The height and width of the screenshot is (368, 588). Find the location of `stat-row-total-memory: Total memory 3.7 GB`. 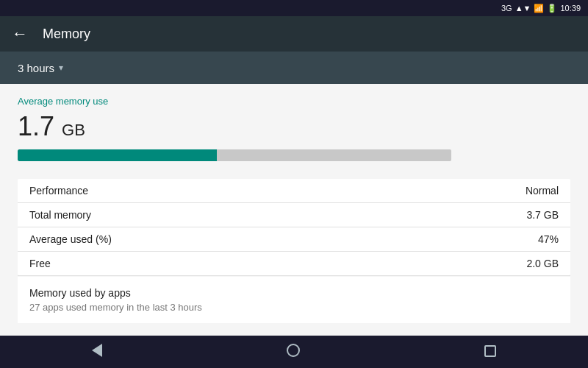

stat-row-total-memory: Total memory 3.7 GB is located at coordinates (294, 215).